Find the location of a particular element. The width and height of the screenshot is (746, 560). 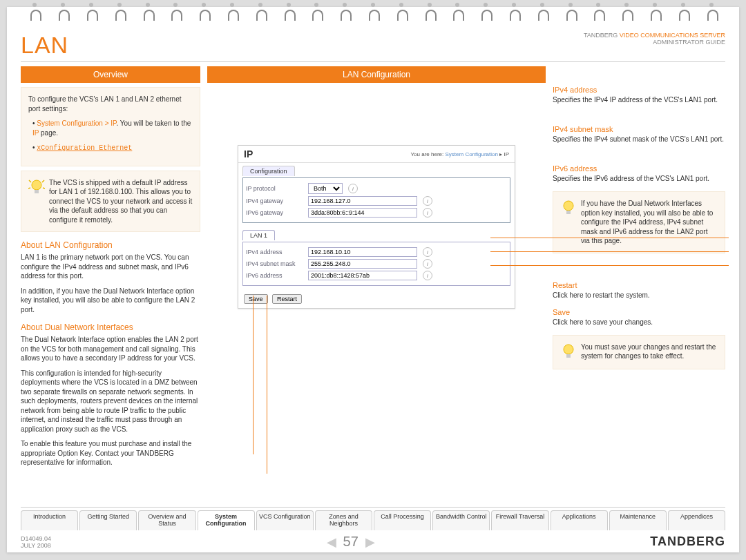

tab-lan1: LAN 1 is located at coordinates (258, 235).